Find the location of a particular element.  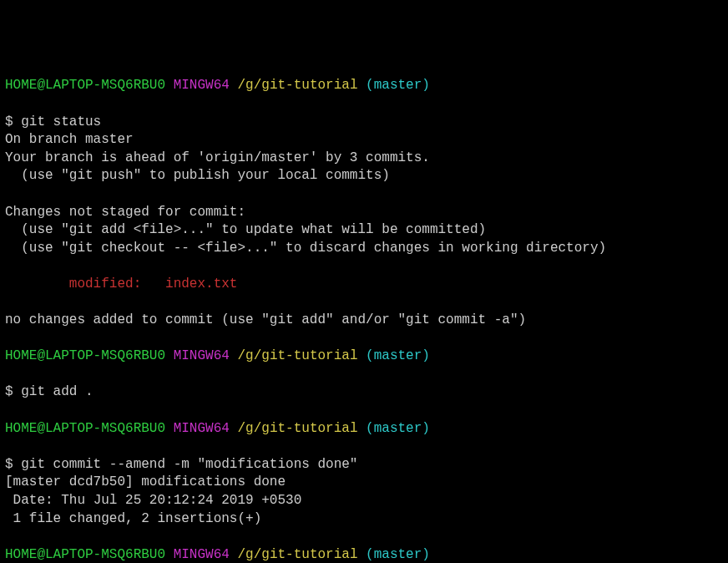

prompt-line-1: HOME@LAPTOP-MSQ6RBU0 MINGW64 /g/git-tuto… is located at coordinates (364, 86).